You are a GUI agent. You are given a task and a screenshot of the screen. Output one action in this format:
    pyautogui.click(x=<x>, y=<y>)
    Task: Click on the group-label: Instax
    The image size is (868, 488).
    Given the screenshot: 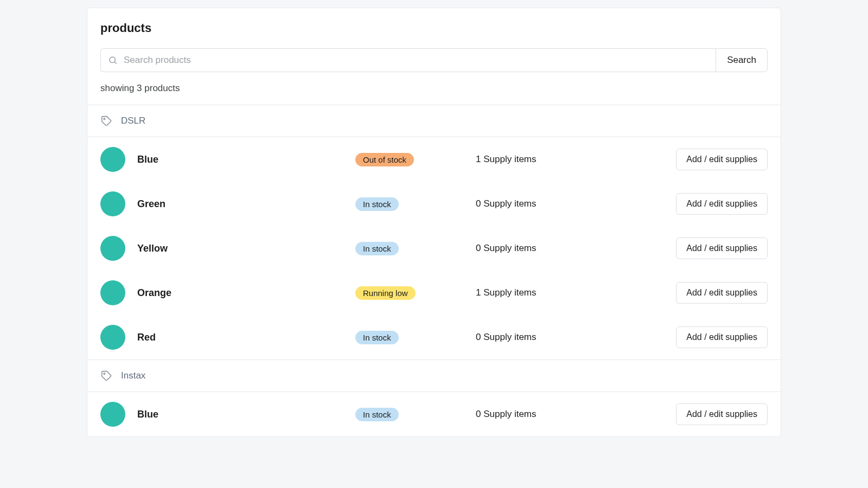 What is the action you would take?
    pyautogui.click(x=133, y=376)
    